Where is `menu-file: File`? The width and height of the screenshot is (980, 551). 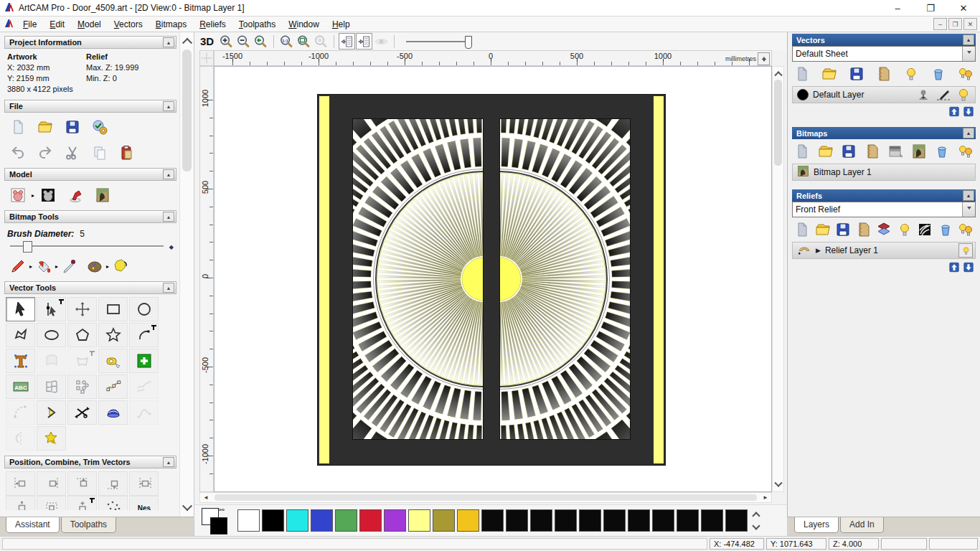
menu-file: File is located at coordinates (30, 24).